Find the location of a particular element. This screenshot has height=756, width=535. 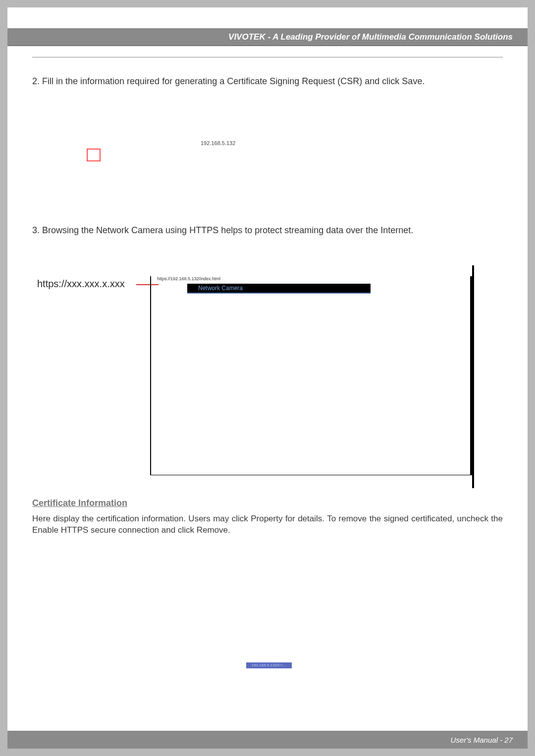

ip-address-label: 192.168.5.132 is located at coordinates (218, 143).